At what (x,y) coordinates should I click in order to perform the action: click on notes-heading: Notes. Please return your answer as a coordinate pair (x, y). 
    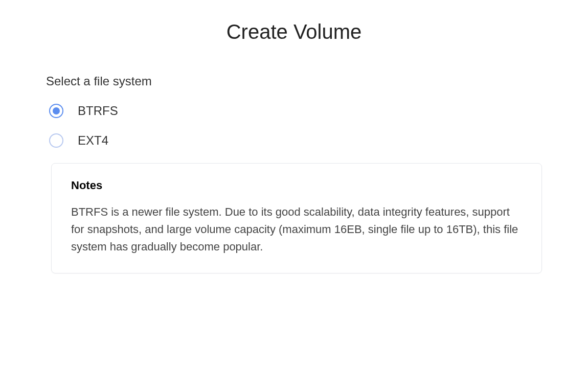
    Looking at the image, I should click on (297, 186).